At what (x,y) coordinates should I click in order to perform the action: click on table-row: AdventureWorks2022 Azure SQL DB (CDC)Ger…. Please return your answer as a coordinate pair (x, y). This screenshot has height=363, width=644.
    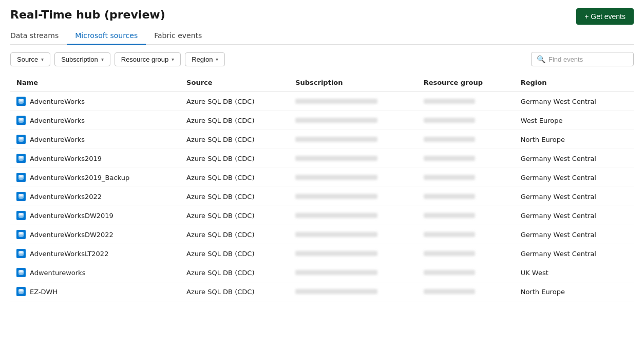
    Looking at the image, I should click on (322, 196).